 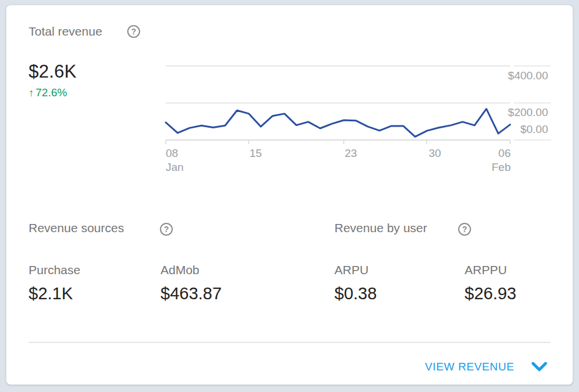 I want to click on x-axis-label-jan30: 30, so click(x=435, y=153).